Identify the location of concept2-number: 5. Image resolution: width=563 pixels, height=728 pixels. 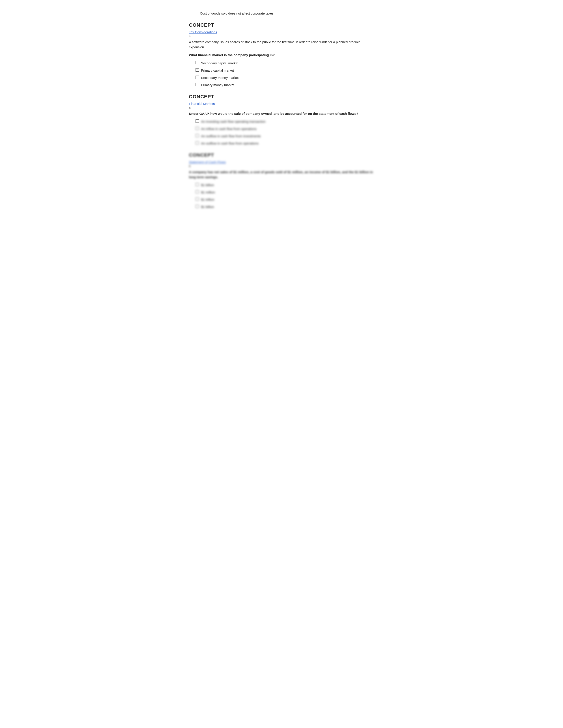
(282, 108).